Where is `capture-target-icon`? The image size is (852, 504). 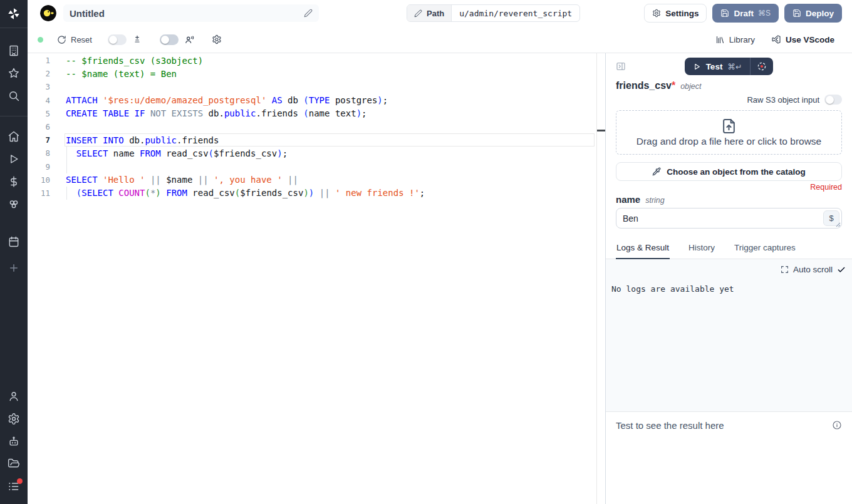
capture-target-icon is located at coordinates (762, 66).